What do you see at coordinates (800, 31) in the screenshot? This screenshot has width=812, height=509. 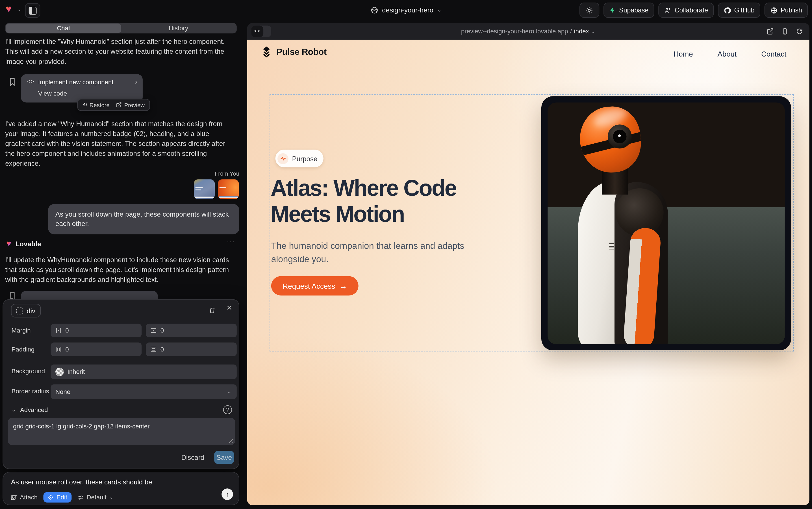 I see `refresh-icon` at bounding box center [800, 31].